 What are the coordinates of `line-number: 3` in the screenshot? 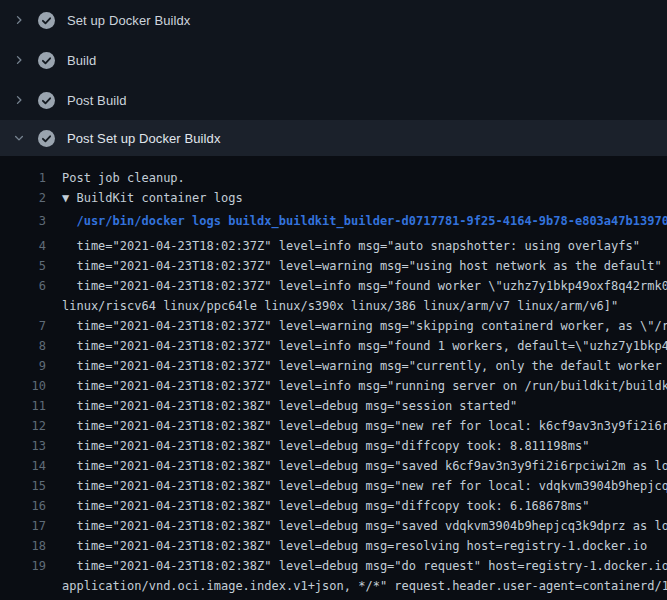 It's located at (23, 224).